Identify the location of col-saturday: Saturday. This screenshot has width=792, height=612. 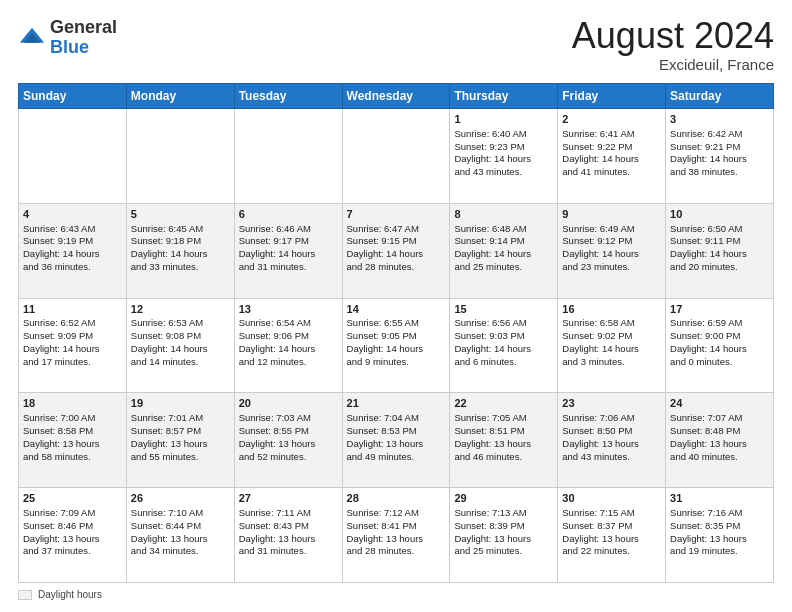
(720, 96).